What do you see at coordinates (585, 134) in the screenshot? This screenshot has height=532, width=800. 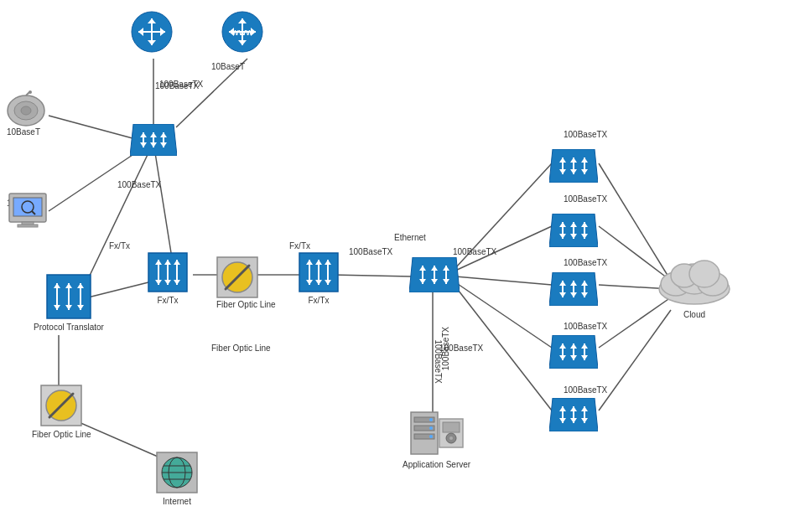 I see `label-100basetx-r1: 100BaseTX` at bounding box center [585, 134].